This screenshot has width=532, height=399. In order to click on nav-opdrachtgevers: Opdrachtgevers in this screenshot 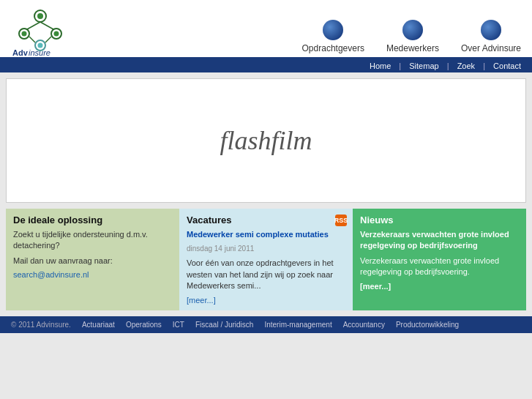, I will do `click(334, 37)`.